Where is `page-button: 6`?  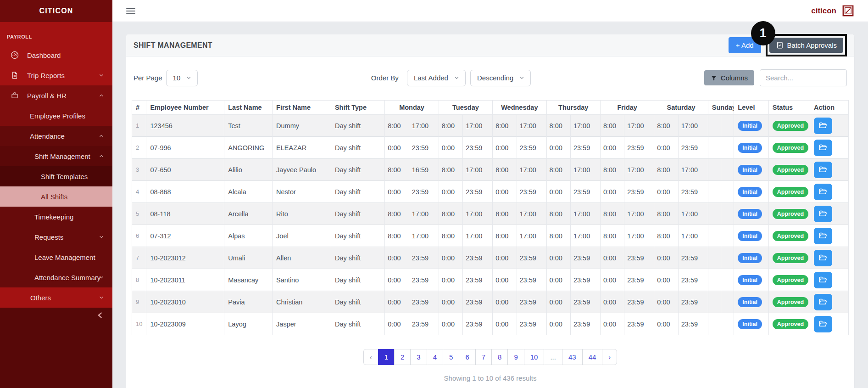
page-button: 6 is located at coordinates (467, 357).